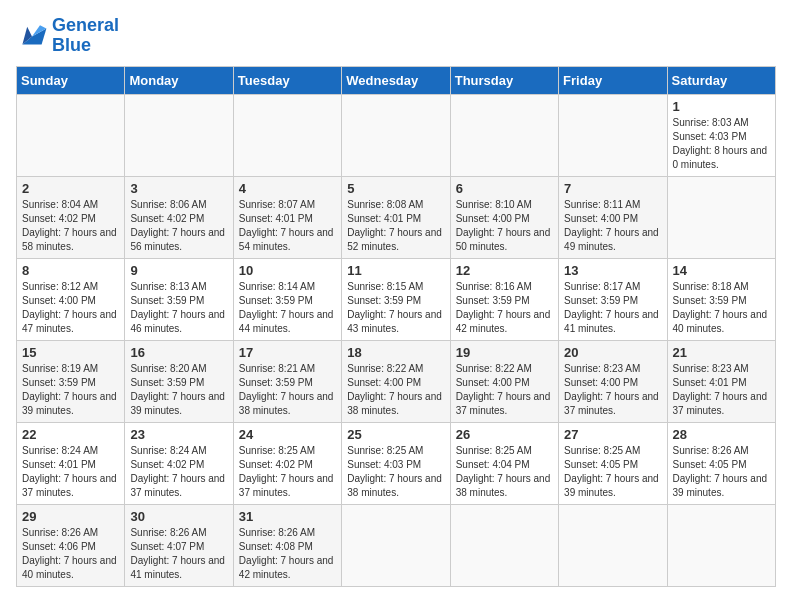 Image resolution: width=792 pixels, height=612 pixels. Describe the element at coordinates (396, 545) in the screenshot. I see `calendar-week-6: 29Sunrise: 8:26 AMSunset: 4:06 PMDayligh…` at that location.